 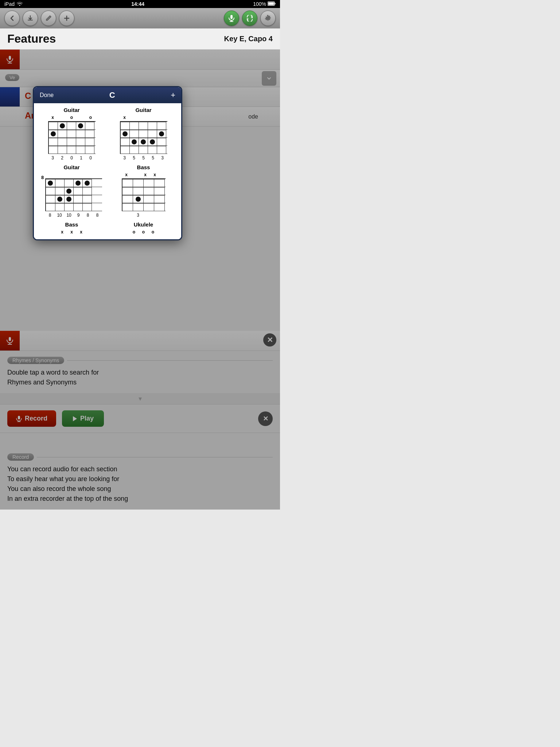 I want to click on toolbar, so click(x=140, y=18).